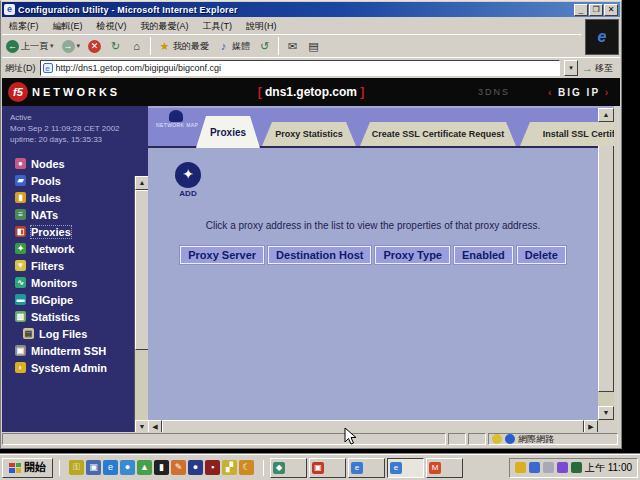  I want to click on url-dropdown-button: ▾, so click(571, 68).